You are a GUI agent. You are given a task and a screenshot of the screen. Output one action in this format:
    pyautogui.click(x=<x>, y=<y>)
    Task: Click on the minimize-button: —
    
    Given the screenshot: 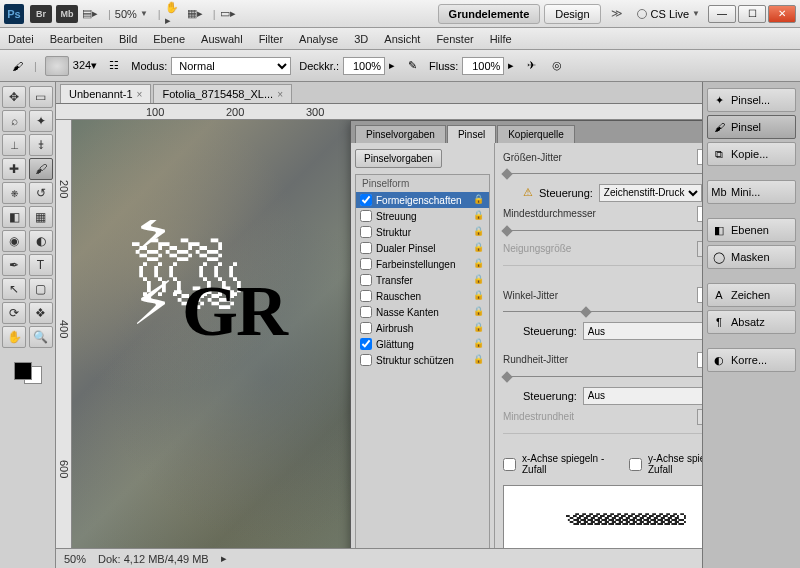 What is the action you would take?
    pyautogui.click(x=722, y=14)
    